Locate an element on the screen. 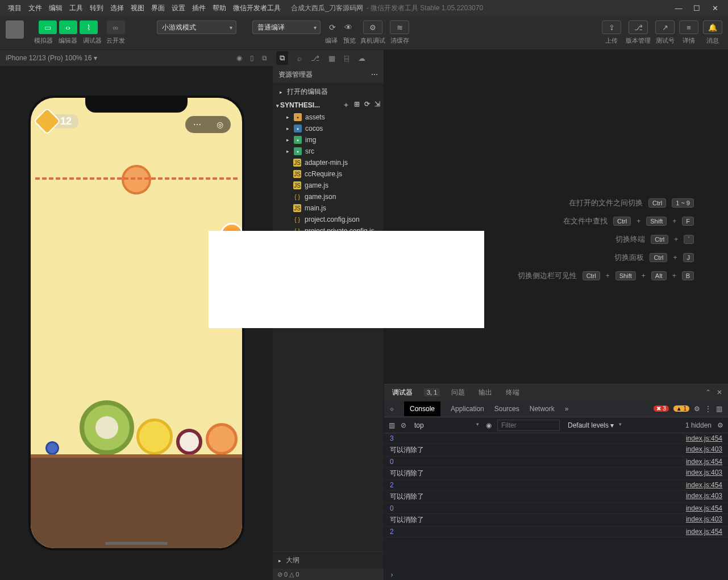  more-tabs-icon: » is located at coordinates (567, 409).